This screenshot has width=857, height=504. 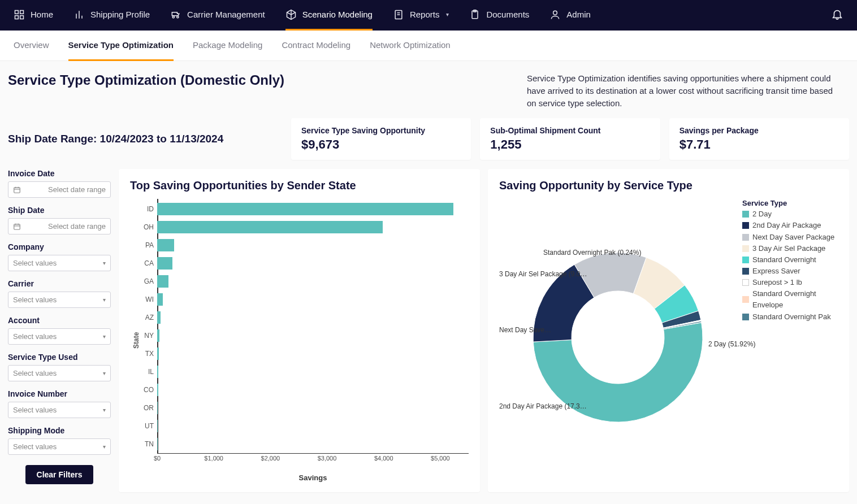 I want to click on legend-label: Standard Overnight Envelope, so click(x=795, y=299).